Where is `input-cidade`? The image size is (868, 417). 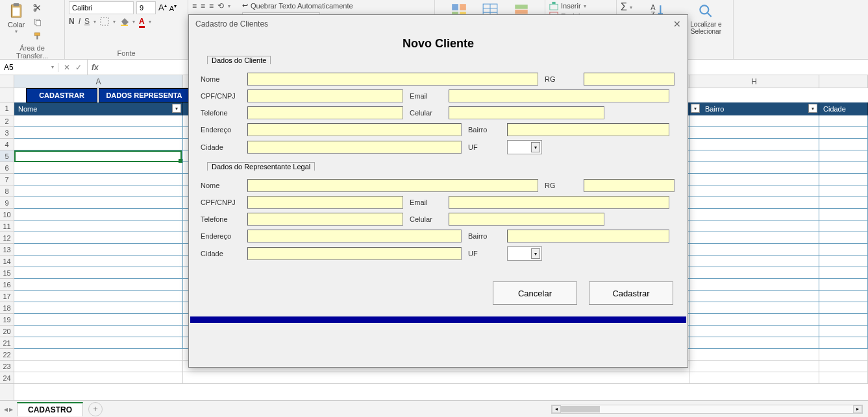
input-cidade is located at coordinates (354, 147).